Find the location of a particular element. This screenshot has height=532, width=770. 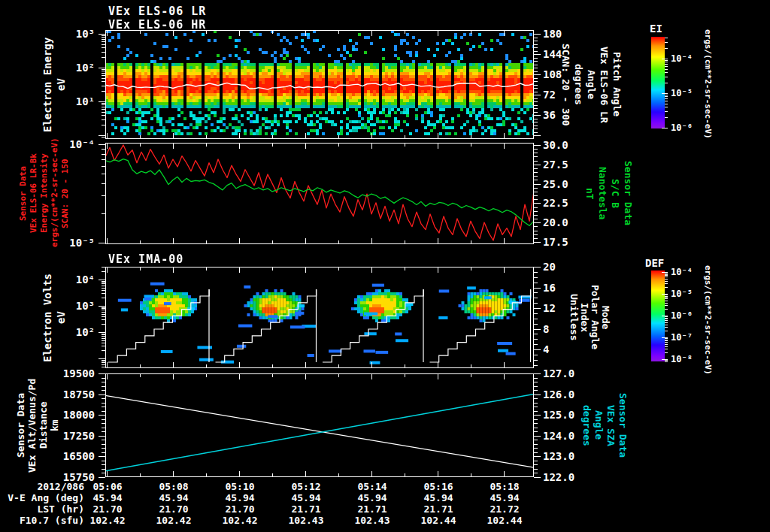

colorbar-tick-label: 10⁻⁷ is located at coordinates (688, 337).